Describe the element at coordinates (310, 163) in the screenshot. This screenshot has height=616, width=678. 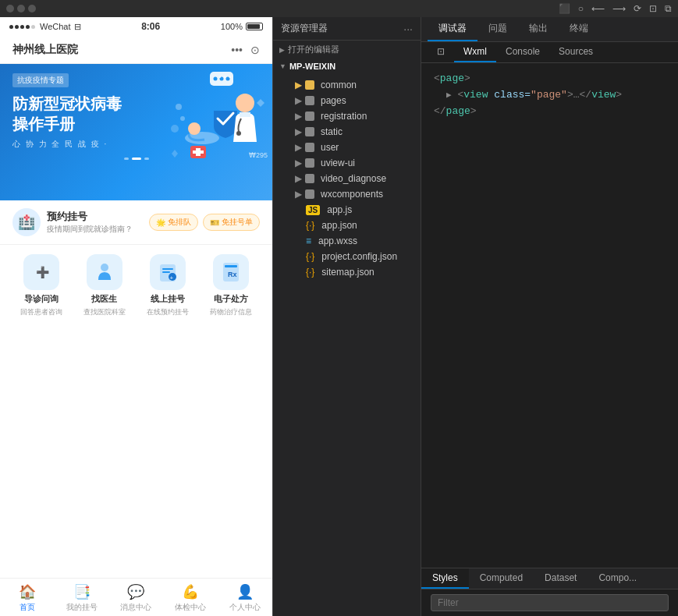
I see `folder-color-uview` at that location.